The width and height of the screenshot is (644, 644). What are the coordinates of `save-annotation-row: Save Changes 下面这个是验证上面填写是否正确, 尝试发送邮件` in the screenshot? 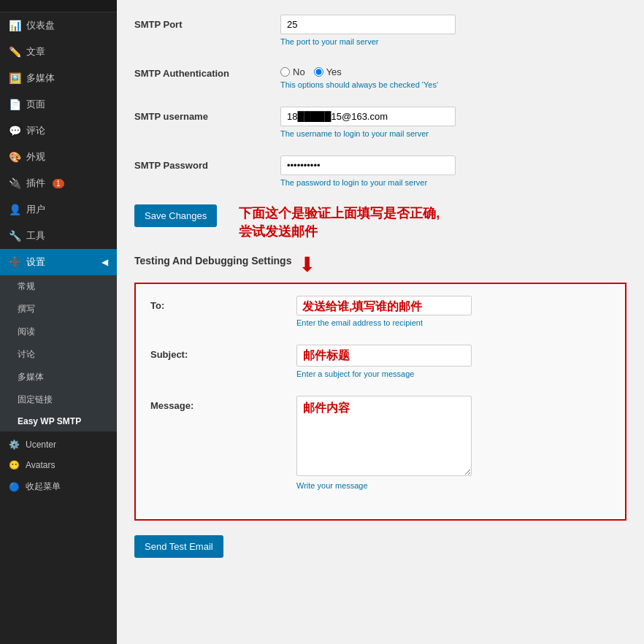 It's located at (380, 223).